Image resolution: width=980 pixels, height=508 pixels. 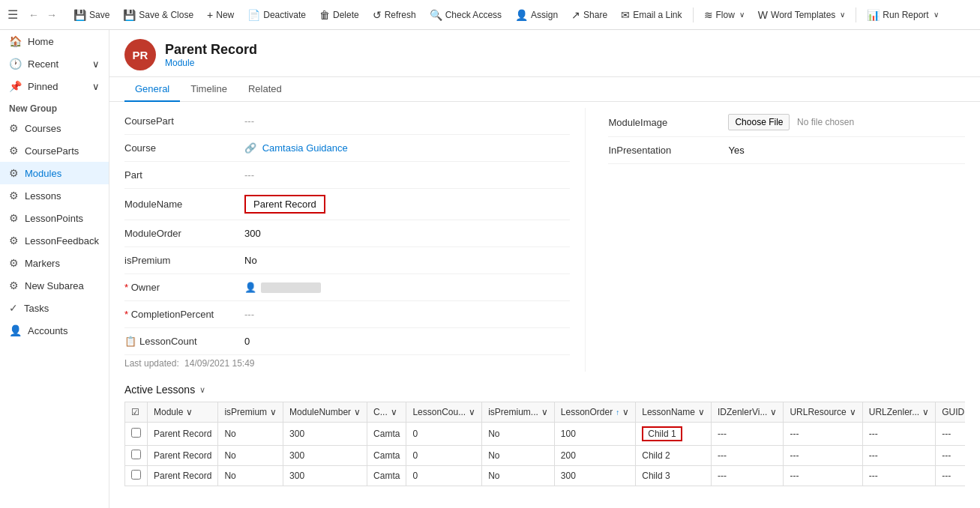 What do you see at coordinates (152, 90) in the screenshot?
I see `tab-general: General` at bounding box center [152, 90].